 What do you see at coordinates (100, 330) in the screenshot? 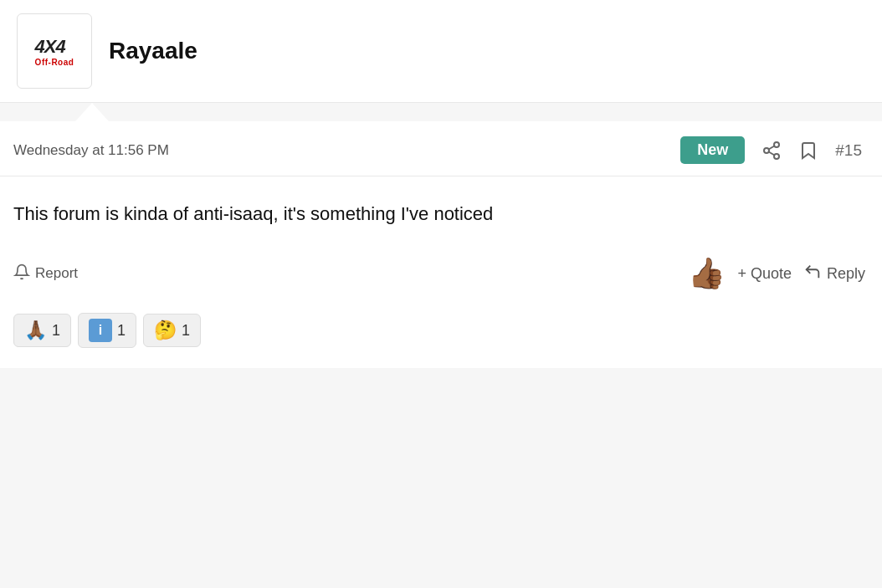
I see `info-emoji: i` at bounding box center [100, 330].